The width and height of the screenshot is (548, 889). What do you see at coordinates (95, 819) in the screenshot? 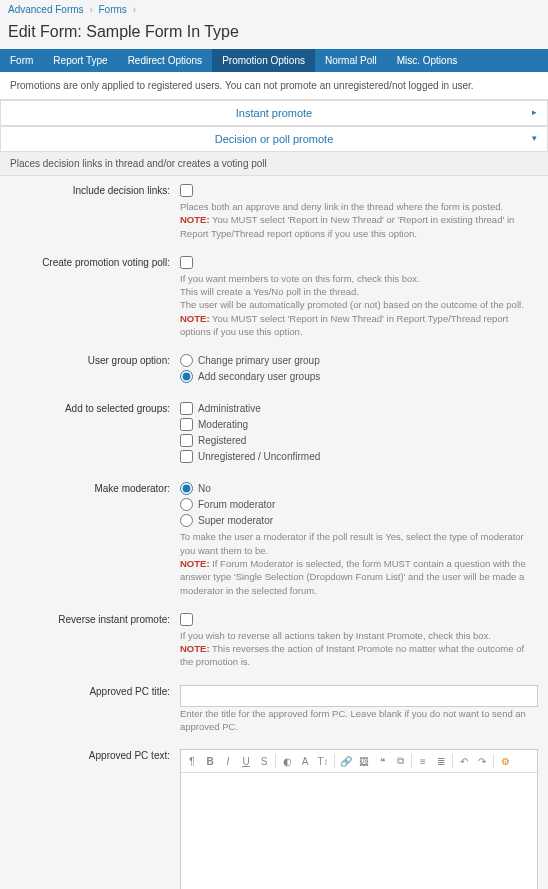
I see `label-approved-pc-text: Approved PC text:` at bounding box center [95, 819].